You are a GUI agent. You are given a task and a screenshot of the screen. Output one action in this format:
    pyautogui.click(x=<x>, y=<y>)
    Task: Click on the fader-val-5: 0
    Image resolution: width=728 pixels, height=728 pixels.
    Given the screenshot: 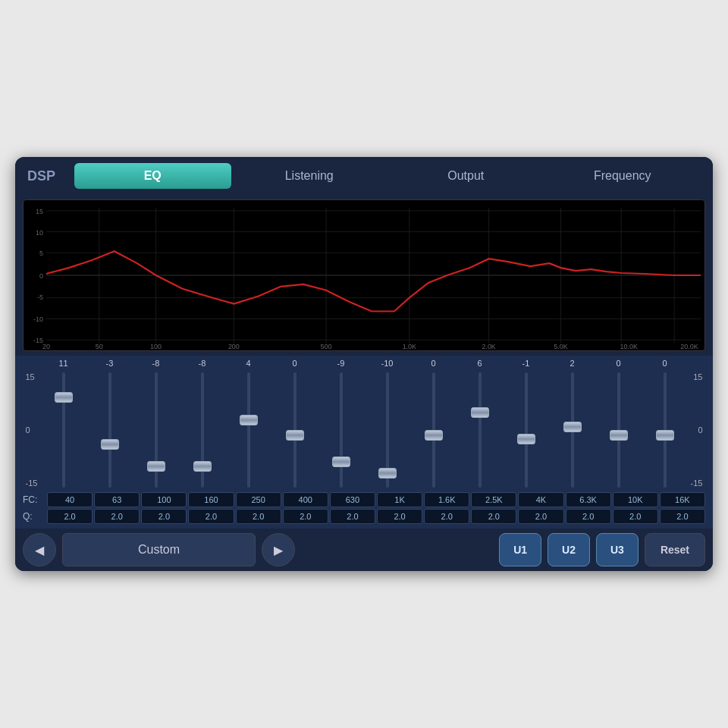 What is the action you would take?
    pyautogui.click(x=295, y=363)
    